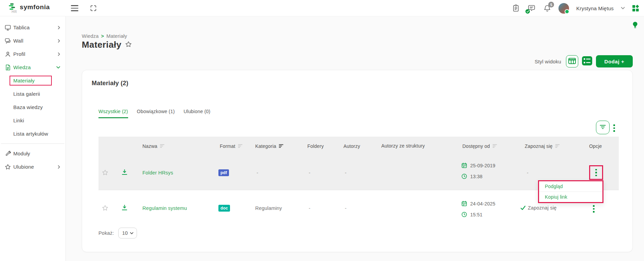 The width and height of the screenshot is (644, 261). I want to click on messages-check-badge, so click(527, 12).